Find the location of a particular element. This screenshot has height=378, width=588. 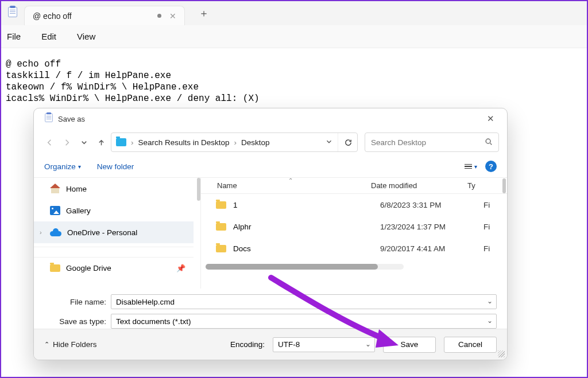

view-options-button: ▾ is located at coordinates (471, 166).